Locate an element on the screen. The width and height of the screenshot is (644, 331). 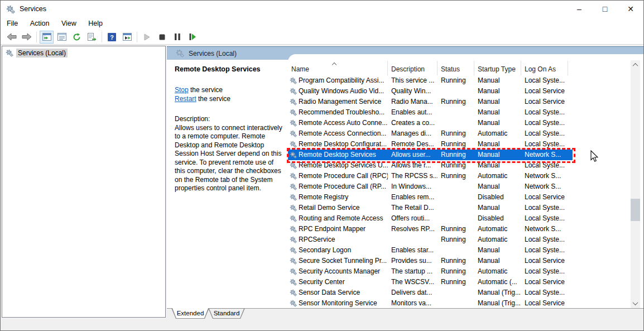
stop-service-suffix: the service is located at coordinates (205, 90).